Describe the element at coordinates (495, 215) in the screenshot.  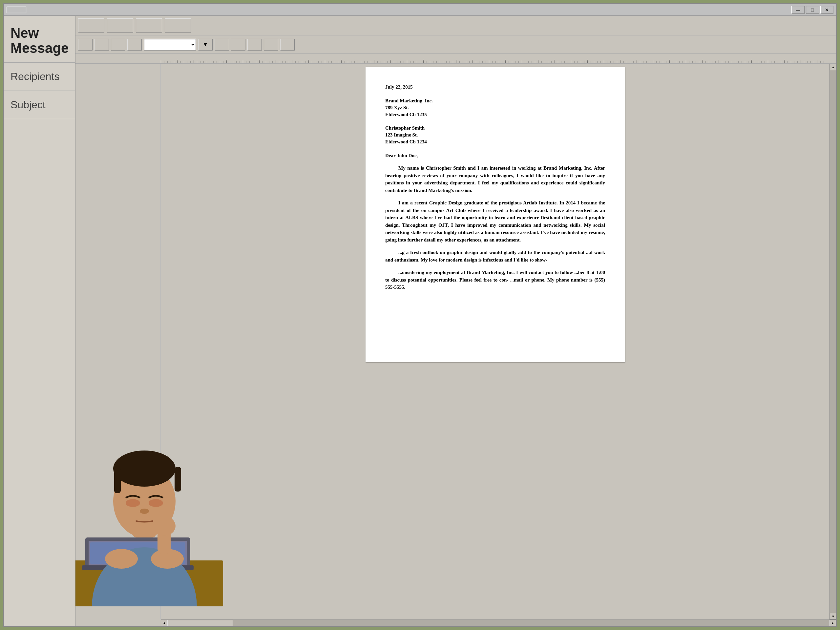
I see `doc-page: July 22, 2015 Brand Marketing, Inc. 789 …` at that location.